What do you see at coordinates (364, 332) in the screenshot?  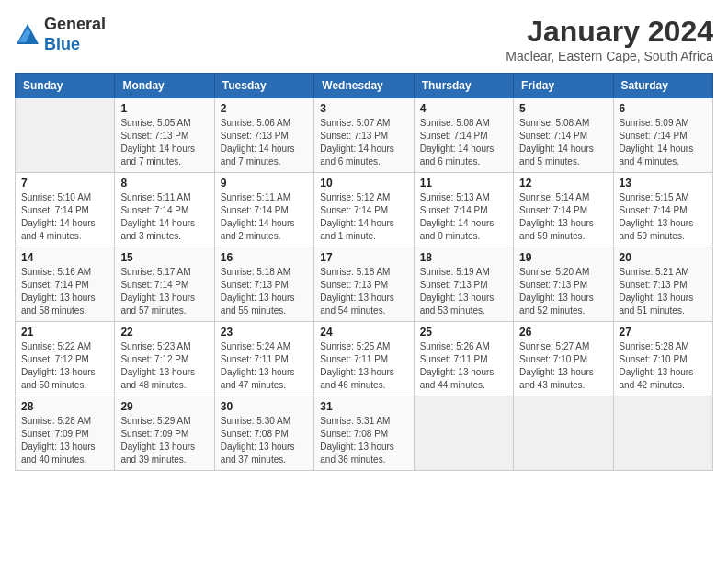 I see `day-number: 24` at bounding box center [364, 332].